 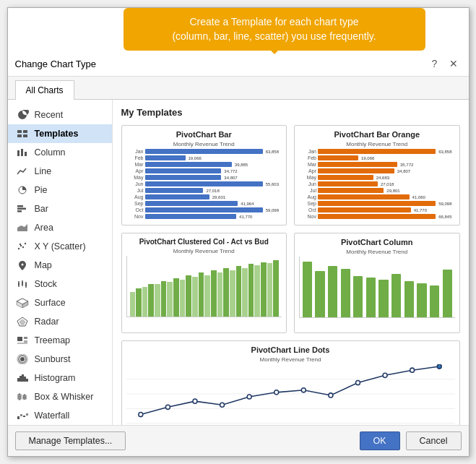 What do you see at coordinates (433, 441) in the screenshot?
I see `cancel-button: Cancel` at bounding box center [433, 441].